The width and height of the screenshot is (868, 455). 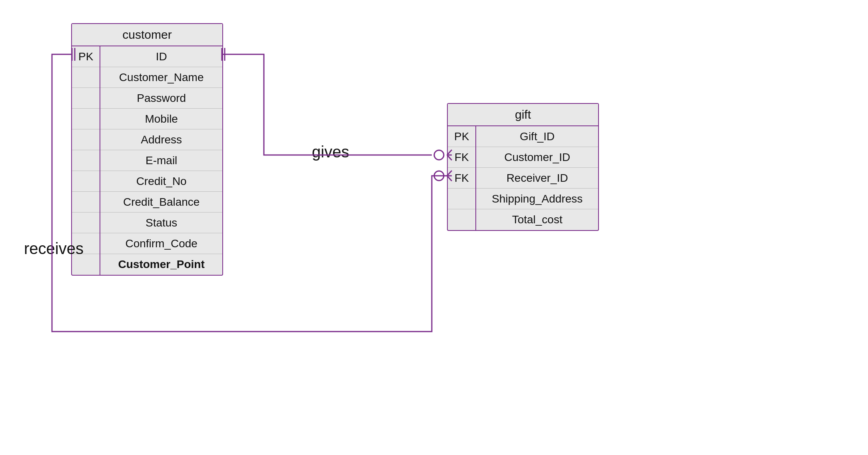 What do you see at coordinates (162, 223) in the screenshot?
I see `customer-field-status: Status` at bounding box center [162, 223].